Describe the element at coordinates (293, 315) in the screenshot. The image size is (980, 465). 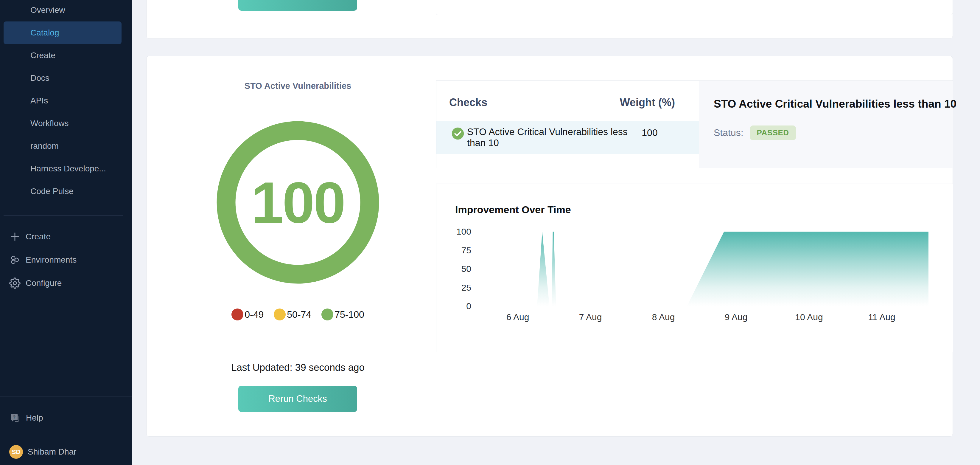
I see `legend-item-medium: 50-74` at that location.